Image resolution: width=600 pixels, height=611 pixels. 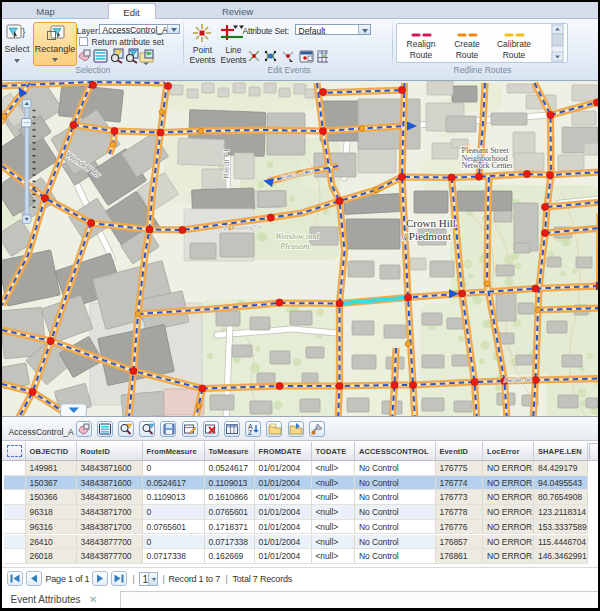 I want to click on svg-text: Create, so click(x=467, y=44).